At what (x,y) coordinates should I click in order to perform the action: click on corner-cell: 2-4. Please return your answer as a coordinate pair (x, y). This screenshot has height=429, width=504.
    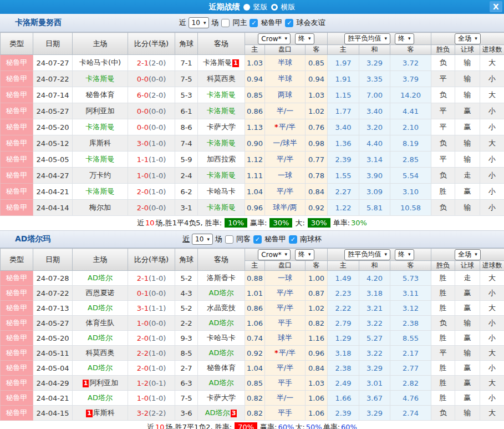
    Looking at the image, I should click on (186, 175).